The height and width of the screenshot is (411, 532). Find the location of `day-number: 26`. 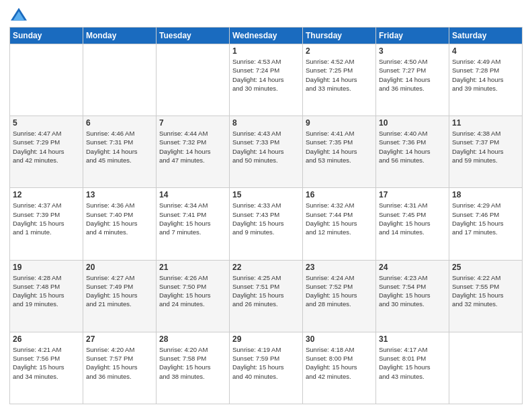

day-number: 26 is located at coordinates (46, 339).